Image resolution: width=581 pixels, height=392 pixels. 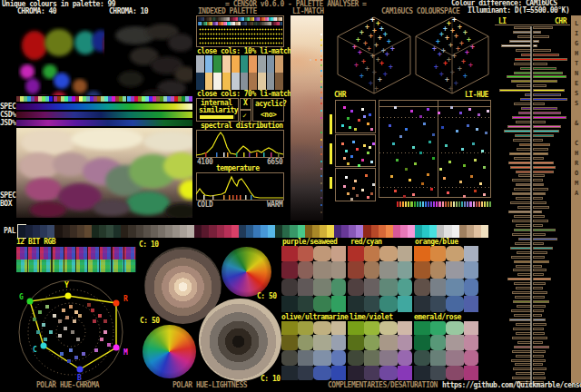 What do you see at coordinates (444, 204) in the screenshot?
I see `li-hue-tick-strip` at bounding box center [444, 204].